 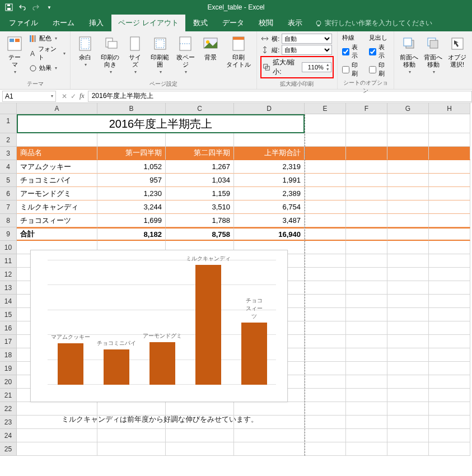 I want to click on row-header: 23, so click(x=8, y=422).